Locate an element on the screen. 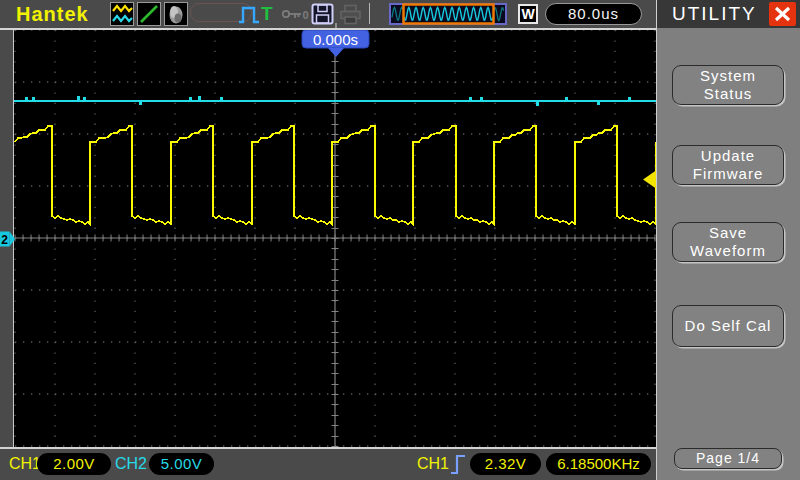 Image resolution: width=800 pixels, height=480 pixels. hand-button is located at coordinates (176, 14).